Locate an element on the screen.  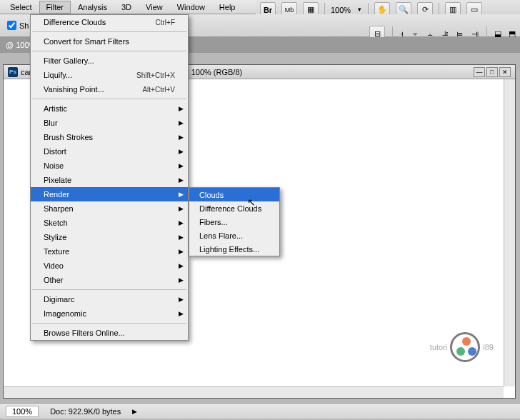
watermark-logo-icon is located at coordinates (465, 347).